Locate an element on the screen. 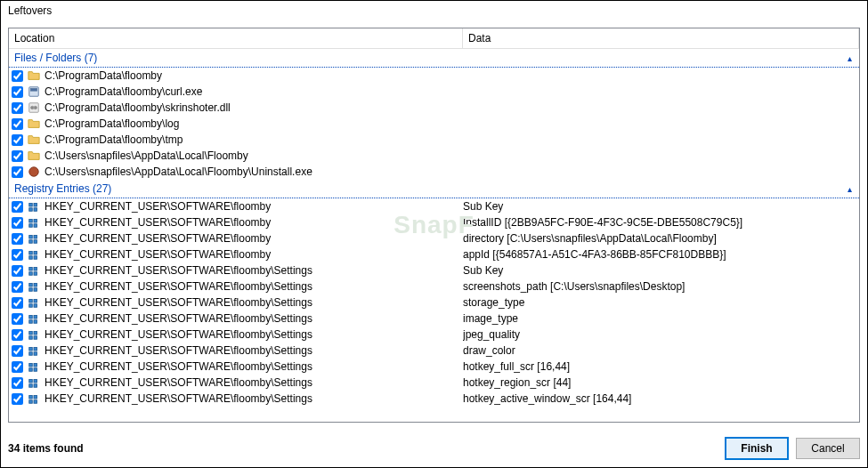  list-item: C:\Users\snapfiles\AppData\Local\Floomby… is located at coordinates (434, 172).